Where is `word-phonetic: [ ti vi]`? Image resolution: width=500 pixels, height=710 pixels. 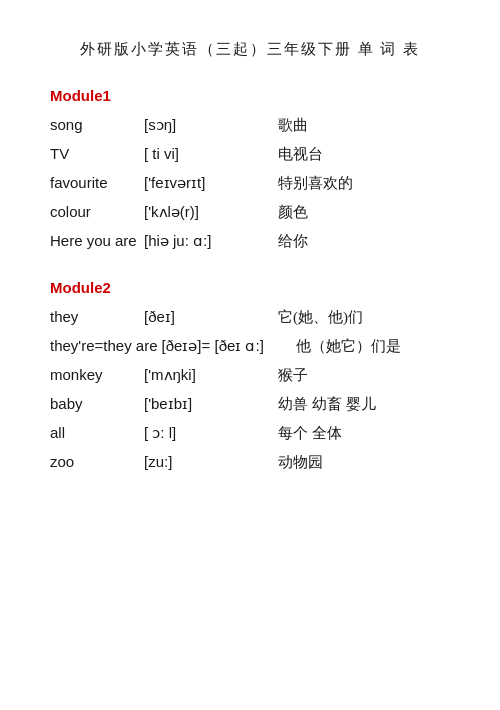
word-phonetic: [ ti vi] is located at coordinates (209, 154).